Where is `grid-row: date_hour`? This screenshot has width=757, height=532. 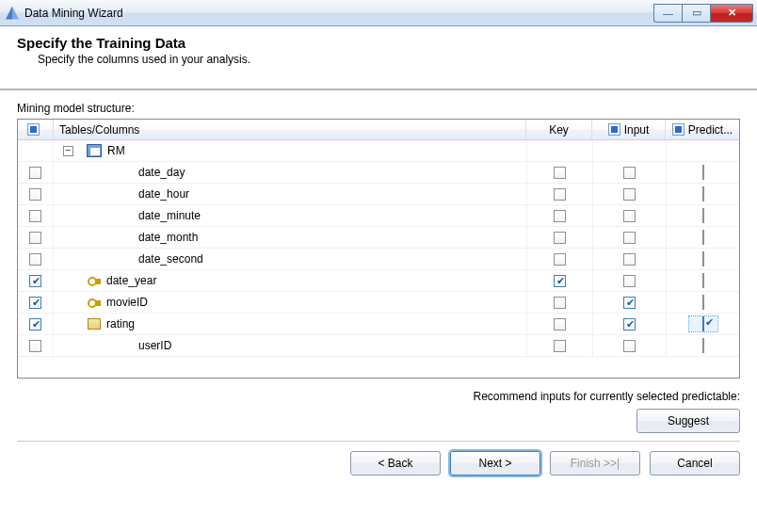 grid-row: date_hour is located at coordinates (378, 194).